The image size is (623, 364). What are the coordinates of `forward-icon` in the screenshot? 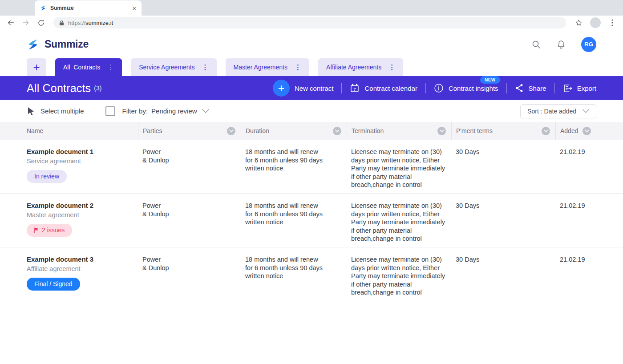 It's located at (26, 23).